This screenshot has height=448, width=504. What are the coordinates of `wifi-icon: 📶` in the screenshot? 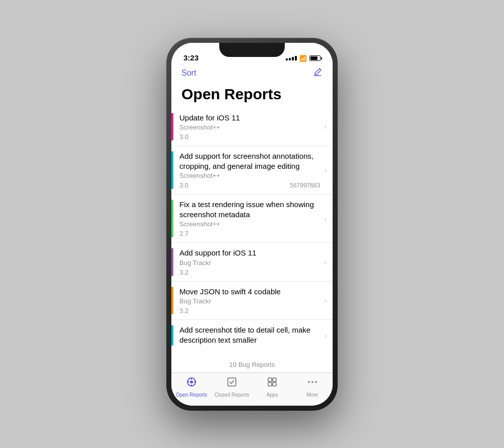 It's located at (303, 58).